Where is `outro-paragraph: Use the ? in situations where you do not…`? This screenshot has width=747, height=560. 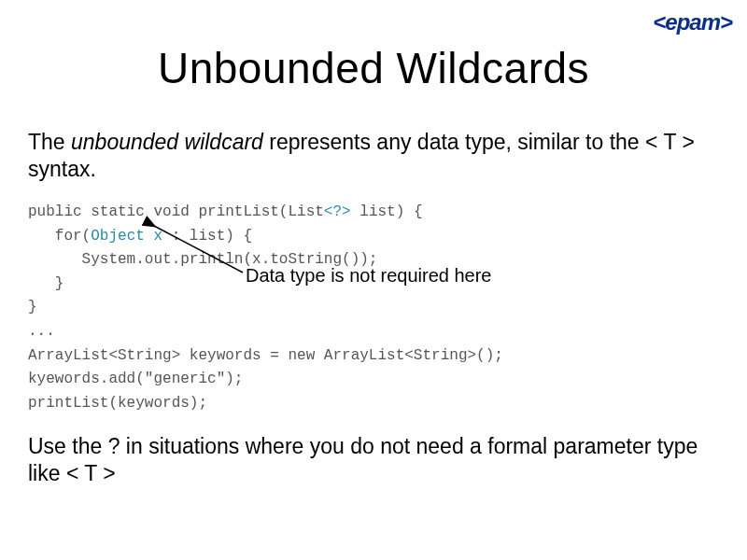
outro-paragraph: Use the ? in situations where you do not… is located at coordinates (374, 460).